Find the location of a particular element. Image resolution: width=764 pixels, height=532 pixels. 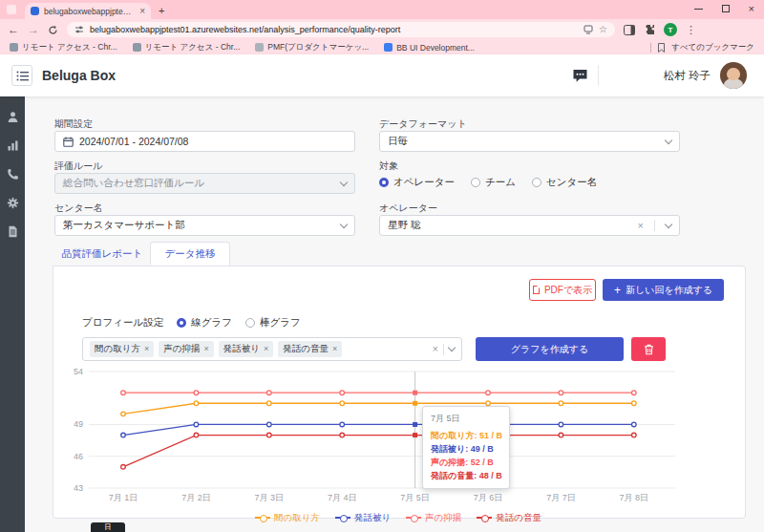

metric-chip: 間の取り方 × is located at coordinates (122, 350).